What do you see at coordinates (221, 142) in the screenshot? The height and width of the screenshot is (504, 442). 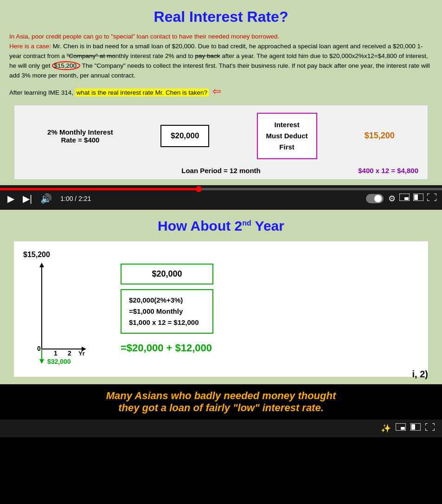 I see `top-diagram: 2% Monthly Interest Rate = $400 $20,000 …` at bounding box center [221, 142].